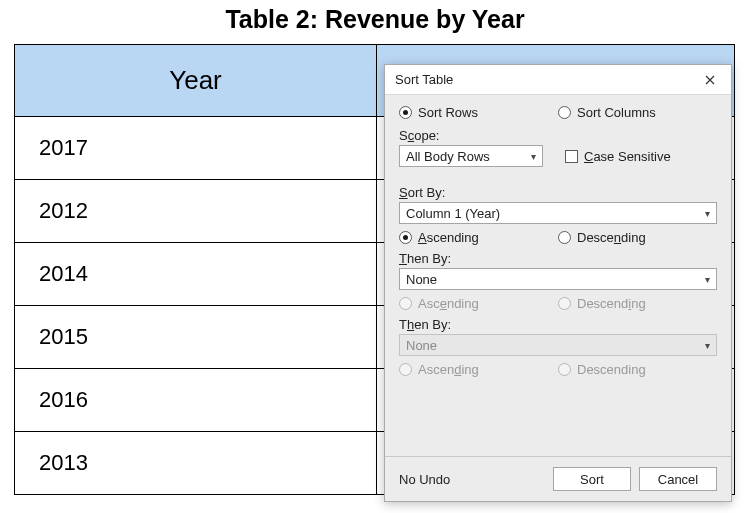 The image size is (750, 513). What do you see at coordinates (558, 345) in the screenshot?
I see `thenby2-select: None ▾` at bounding box center [558, 345].